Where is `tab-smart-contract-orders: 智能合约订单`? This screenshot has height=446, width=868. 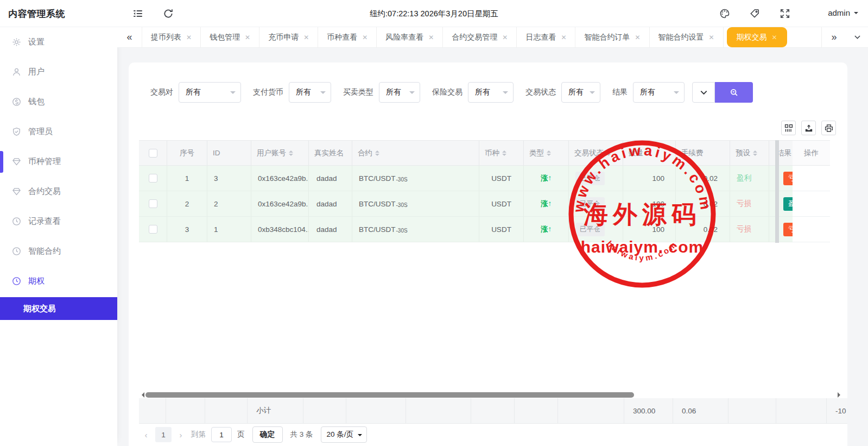
tab-smart-contract-orders: 智能合约订单 is located at coordinates (612, 37).